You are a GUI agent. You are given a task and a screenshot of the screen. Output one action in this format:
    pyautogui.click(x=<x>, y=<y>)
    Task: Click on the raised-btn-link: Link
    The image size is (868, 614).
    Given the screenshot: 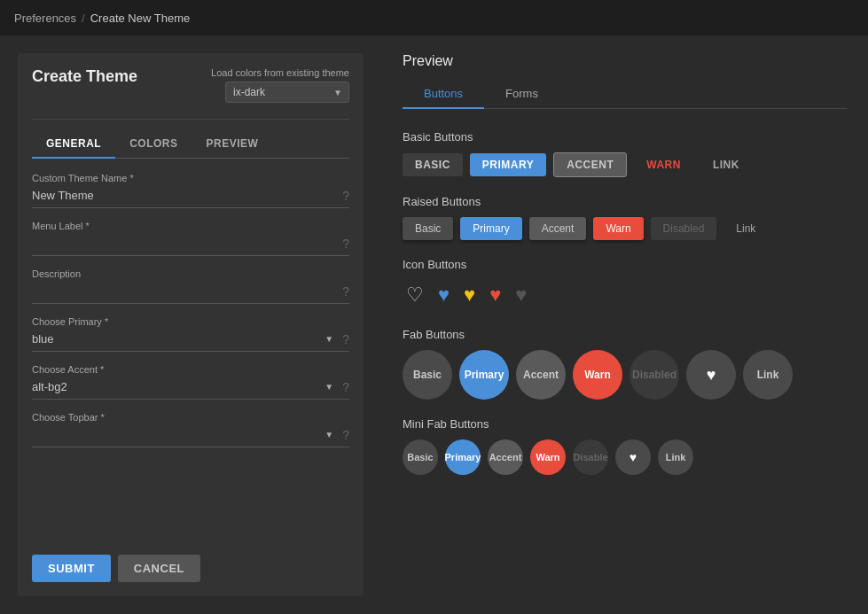 What is the action you would take?
    pyautogui.click(x=746, y=229)
    